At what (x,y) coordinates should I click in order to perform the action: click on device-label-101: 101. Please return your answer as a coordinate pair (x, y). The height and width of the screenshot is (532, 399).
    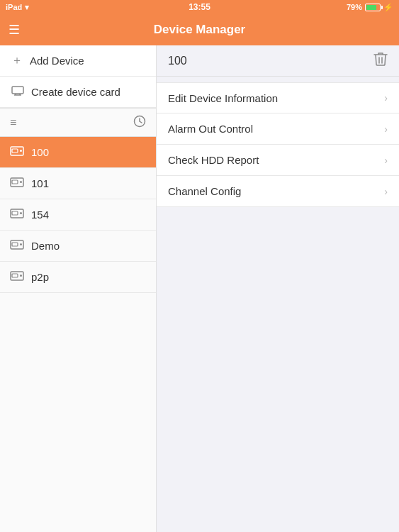
    Looking at the image, I should click on (40, 183).